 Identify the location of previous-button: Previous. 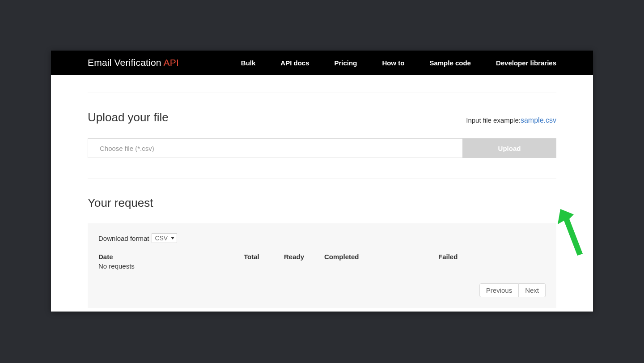
(499, 290).